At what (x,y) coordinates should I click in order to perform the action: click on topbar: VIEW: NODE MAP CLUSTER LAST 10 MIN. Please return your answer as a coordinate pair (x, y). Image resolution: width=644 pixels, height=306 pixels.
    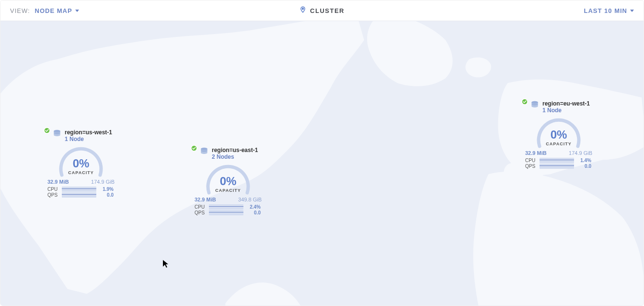
    Looking at the image, I should click on (322, 11).